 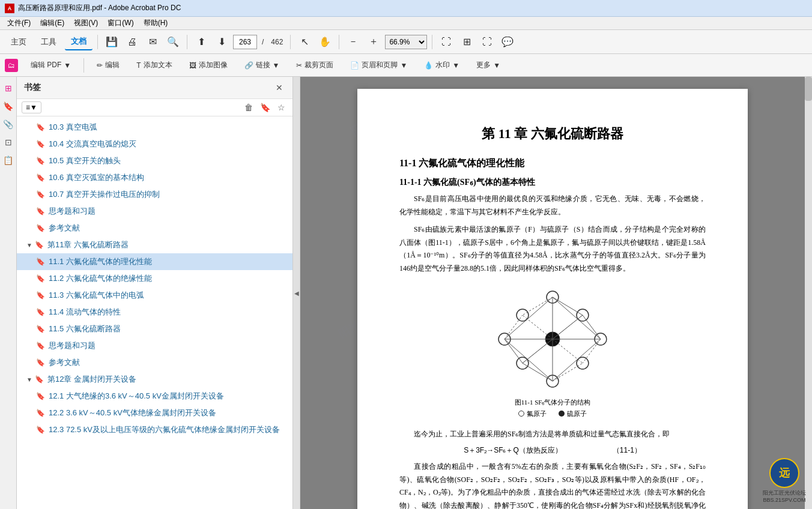 What do you see at coordinates (155, 295) in the screenshot?
I see `bookmark-item: 🔖11.3 六氟化硫气体中的电弧` at bounding box center [155, 295].